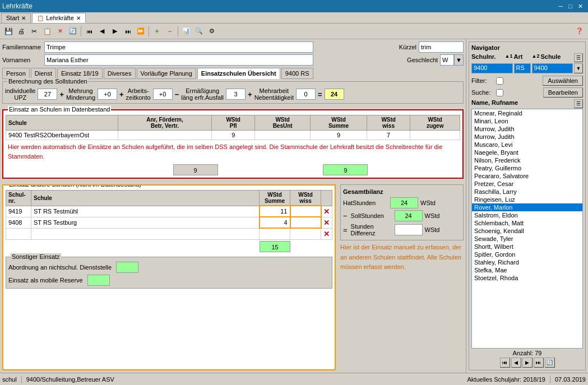 The height and width of the screenshot is (385, 588). Describe the element at coordinates (365, 203) in the screenshot. I see `gb-hat-label: HatStunden` at that location.